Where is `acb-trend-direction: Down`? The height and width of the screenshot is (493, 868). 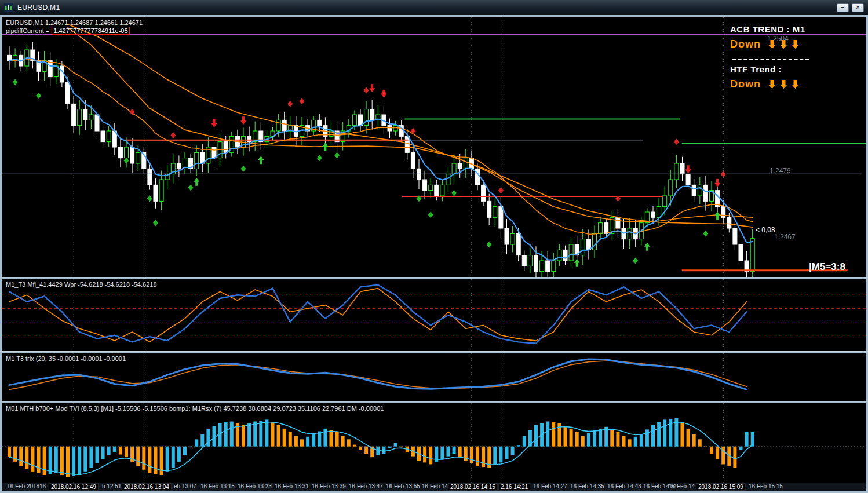
acb-trend-direction: Down is located at coordinates (745, 44).